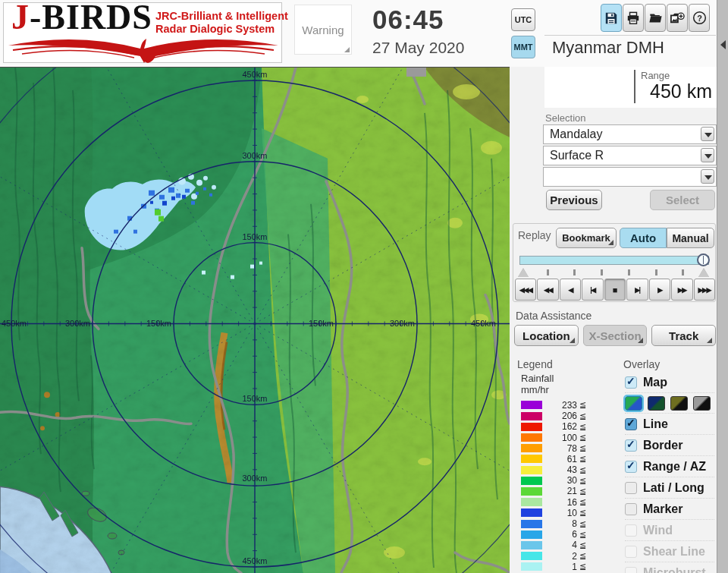 The height and width of the screenshot is (573, 728). I want to click on step-forward-button: ▶|, so click(637, 290).